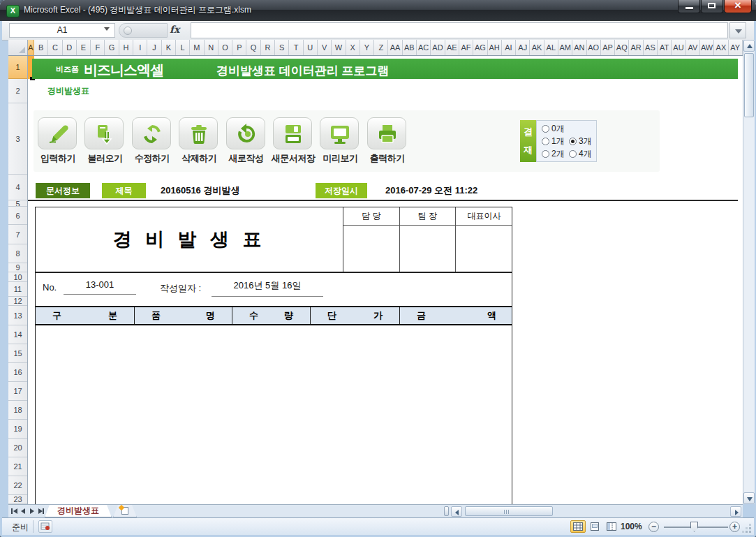 Image resolution: width=756 pixels, height=537 pixels. Describe the element at coordinates (78, 511) in the screenshot. I see `sheet-tab-active: 경비발생표` at that location.